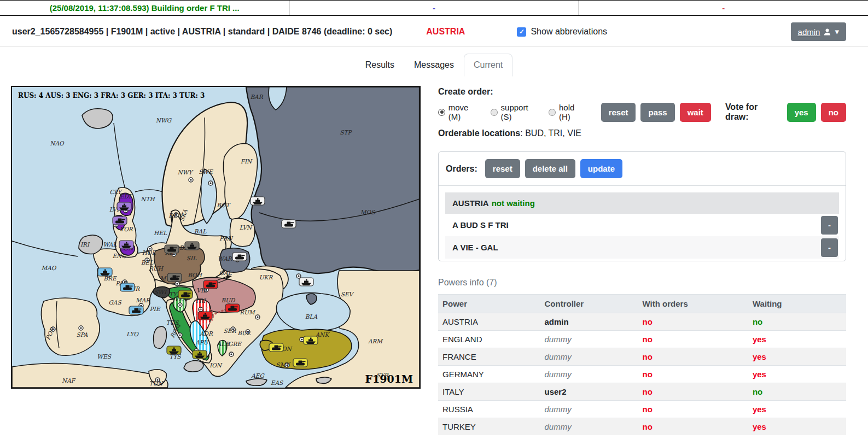 The width and height of the screenshot is (868, 439). Describe the element at coordinates (195, 275) in the screenshot. I see `map-label-boh: BOH` at that location.